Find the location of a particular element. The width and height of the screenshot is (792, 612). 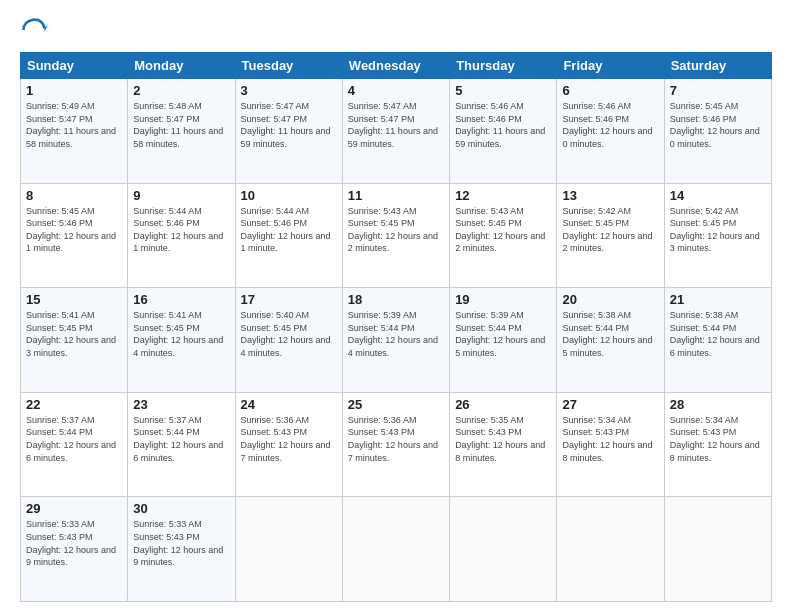

calendar-cell: 15Sunrise: 5:41 AMSunset: 5:45 PMDayligh… is located at coordinates (74, 340).